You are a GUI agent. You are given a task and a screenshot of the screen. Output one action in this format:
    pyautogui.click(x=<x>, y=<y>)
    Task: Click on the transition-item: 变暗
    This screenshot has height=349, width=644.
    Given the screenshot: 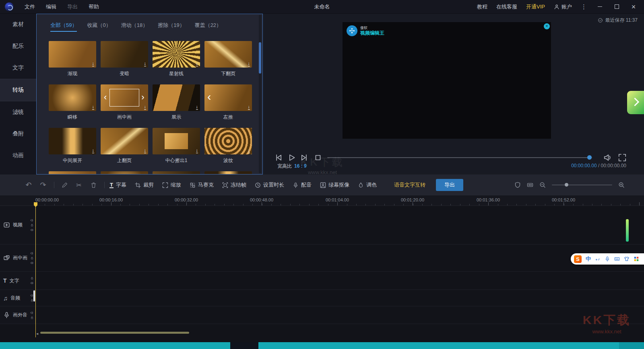 What is the action you would take?
    pyautogui.click(x=124, y=59)
    